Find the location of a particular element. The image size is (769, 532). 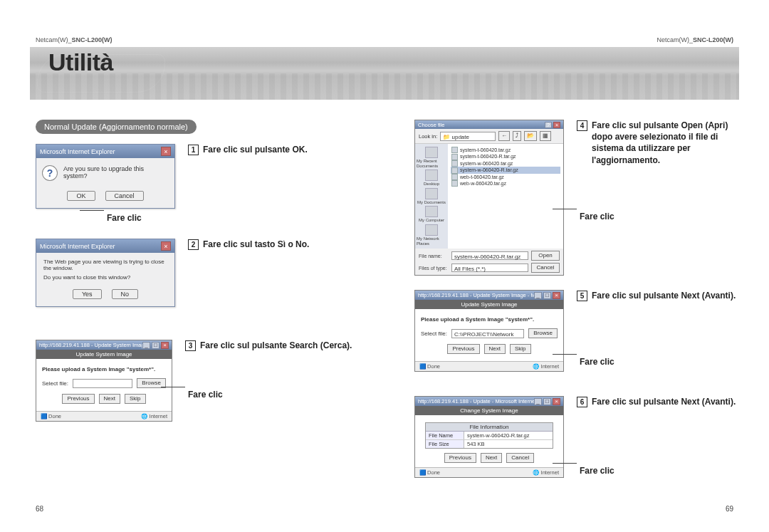

browser-address: http://168.219.41.188 - Update - Microso… is located at coordinates (476, 402).